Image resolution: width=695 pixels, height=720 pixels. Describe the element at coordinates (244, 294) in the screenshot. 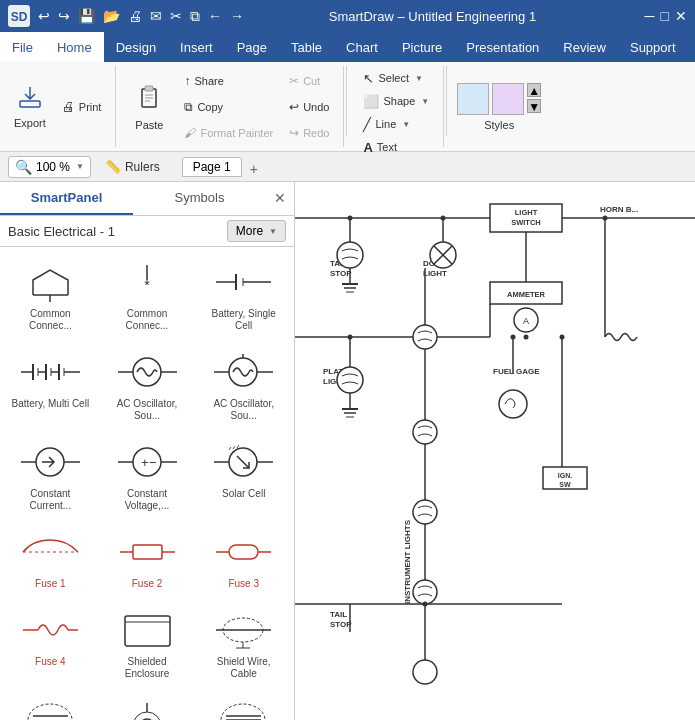

I see `symbol-battery-single: Battery, Single Cell` at that location.